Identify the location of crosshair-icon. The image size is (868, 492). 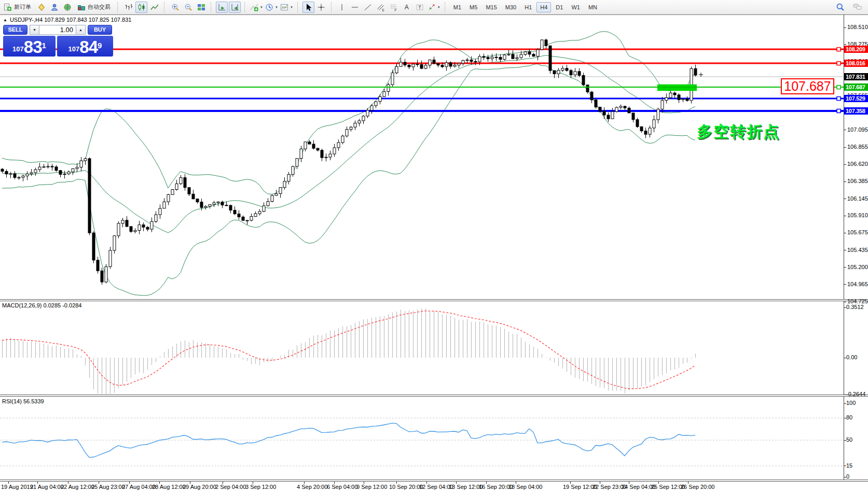
(321, 7).